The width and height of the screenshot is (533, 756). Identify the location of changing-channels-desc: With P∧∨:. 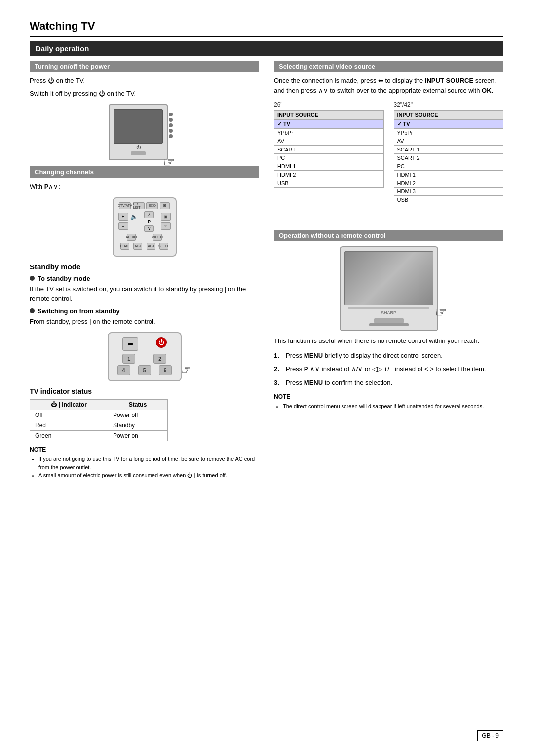
(144, 187).